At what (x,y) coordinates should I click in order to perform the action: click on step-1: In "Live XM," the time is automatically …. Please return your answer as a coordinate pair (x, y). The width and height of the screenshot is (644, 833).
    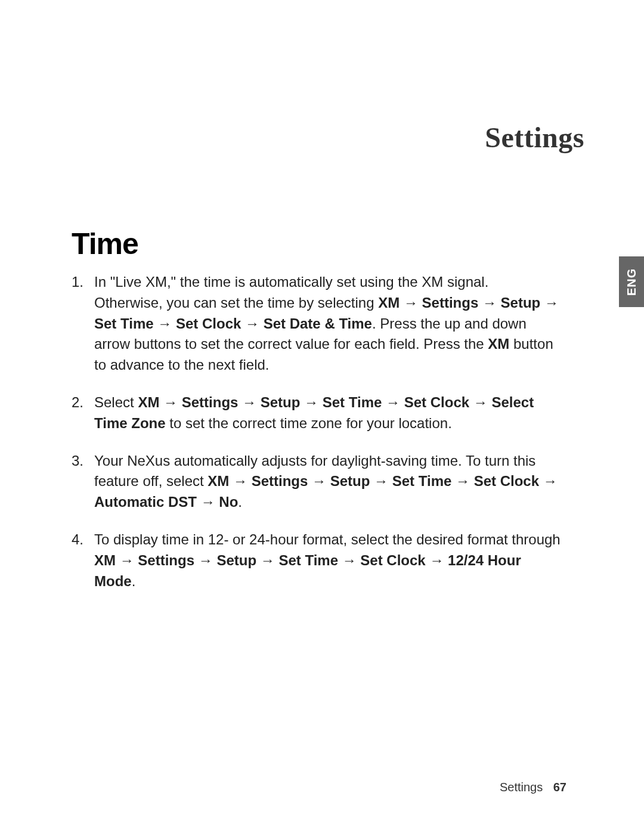
    Looking at the image, I should click on (316, 324).